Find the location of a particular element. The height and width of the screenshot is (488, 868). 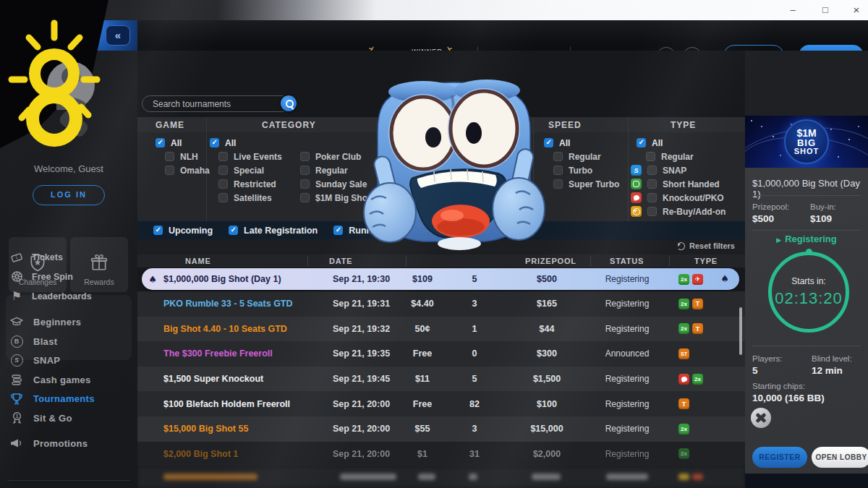

table-row: $2,000 Big Shot 1 Sep 21, 20:00 $1 31 $2… is located at coordinates (441, 454).